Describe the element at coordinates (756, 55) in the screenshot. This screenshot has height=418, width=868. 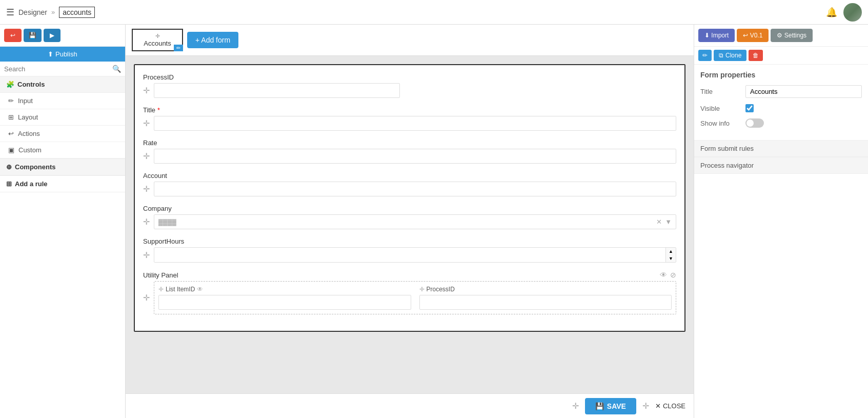
I see `delete-button: 🗑` at that location.